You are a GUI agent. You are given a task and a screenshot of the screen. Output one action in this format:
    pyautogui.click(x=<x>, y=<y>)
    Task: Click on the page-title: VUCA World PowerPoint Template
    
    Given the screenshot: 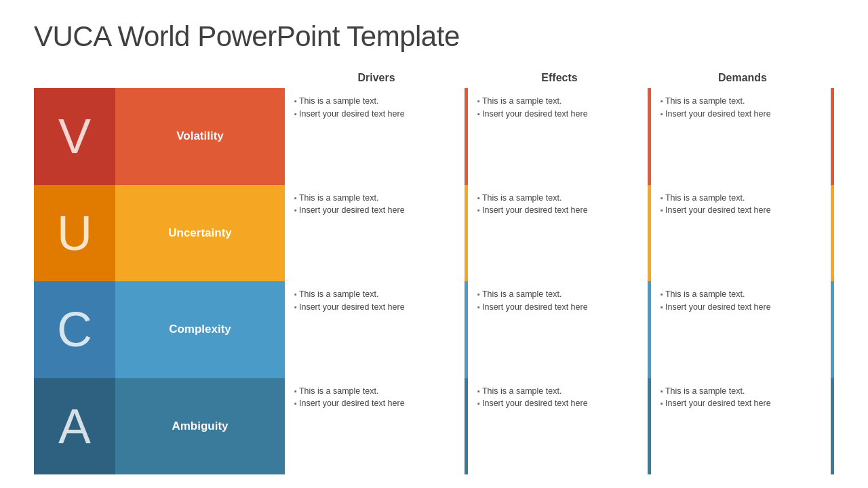 What is the action you would take?
    pyautogui.click(x=434, y=37)
    